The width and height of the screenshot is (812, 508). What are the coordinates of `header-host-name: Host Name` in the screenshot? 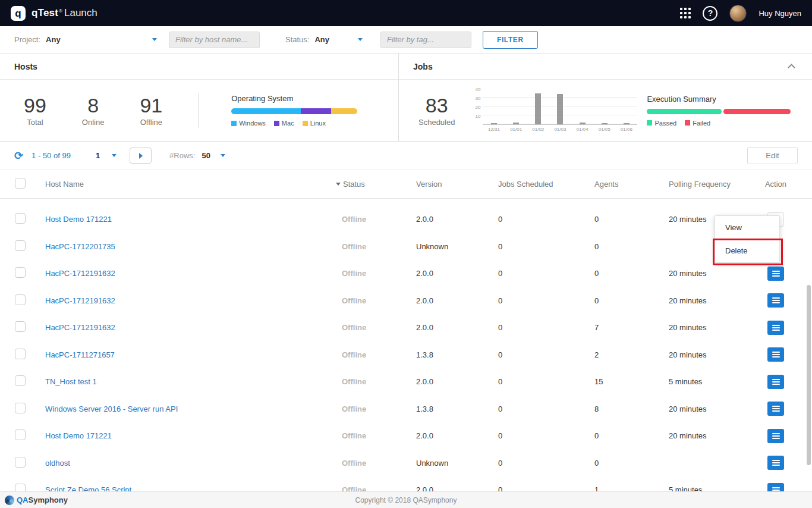 It's located at (178, 184).